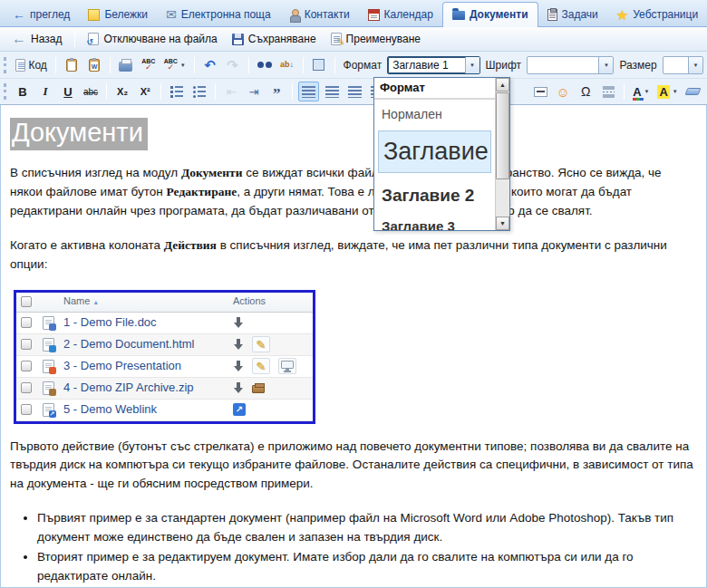  What do you see at coordinates (152, 39) in the screenshot?
I see `unlock-file-button: ↺ Отключване на файла` at bounding box center [152, 39].